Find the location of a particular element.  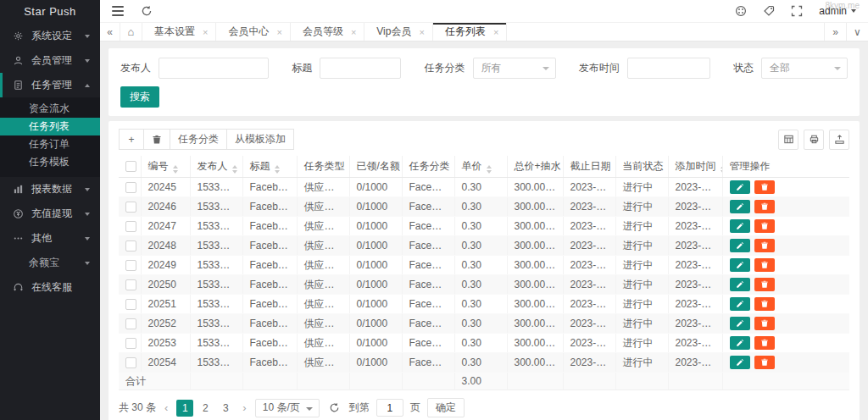

table-tools is located at coordinates (811, 140).